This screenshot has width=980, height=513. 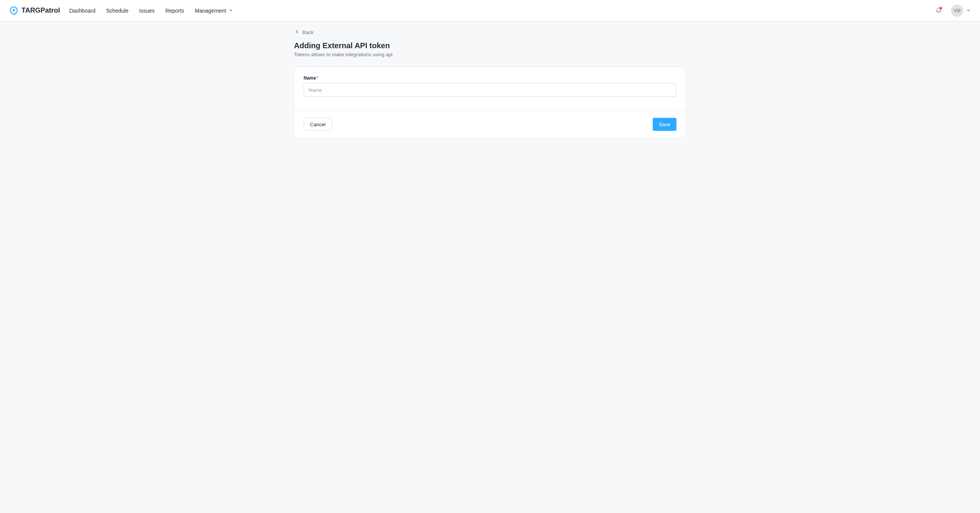 What do you see at coordinates (957, 11) in the screenshot?
I see `avatar: VM` at bounding box center [957, 11].